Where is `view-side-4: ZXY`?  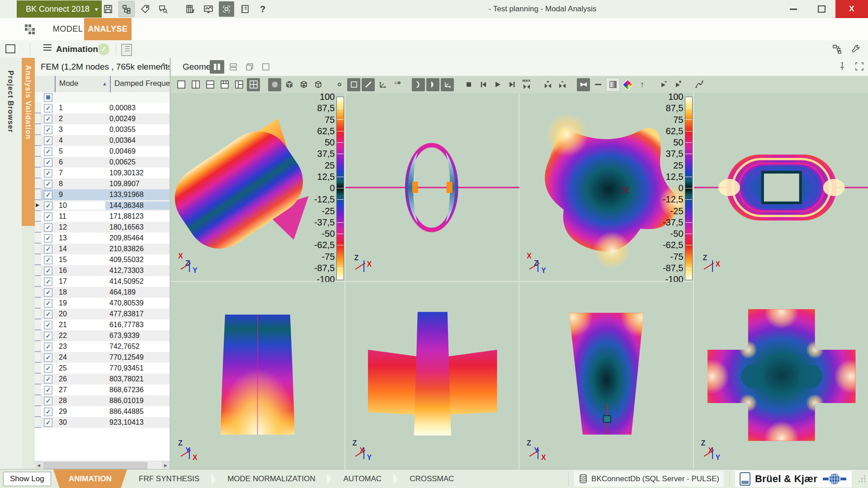 view-side-4: ZXY is located at coordinates (781, 375).